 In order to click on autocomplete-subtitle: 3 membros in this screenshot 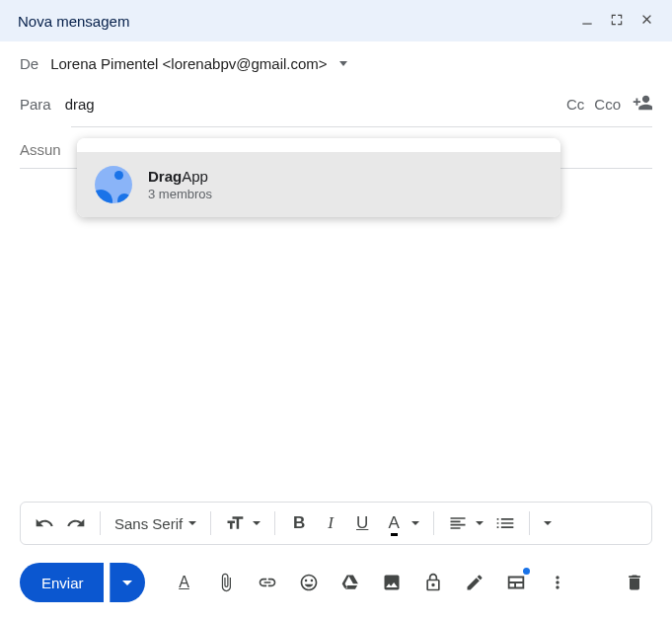, I will do `click(180, 194)`.